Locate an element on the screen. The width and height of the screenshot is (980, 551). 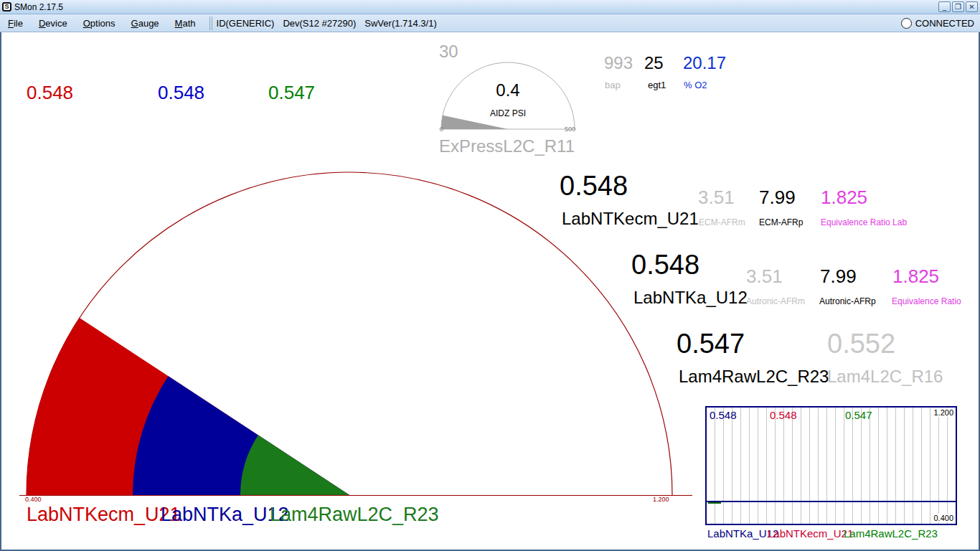
strip-chart-ymax: 1.200 is located at coordinates (943, 413).